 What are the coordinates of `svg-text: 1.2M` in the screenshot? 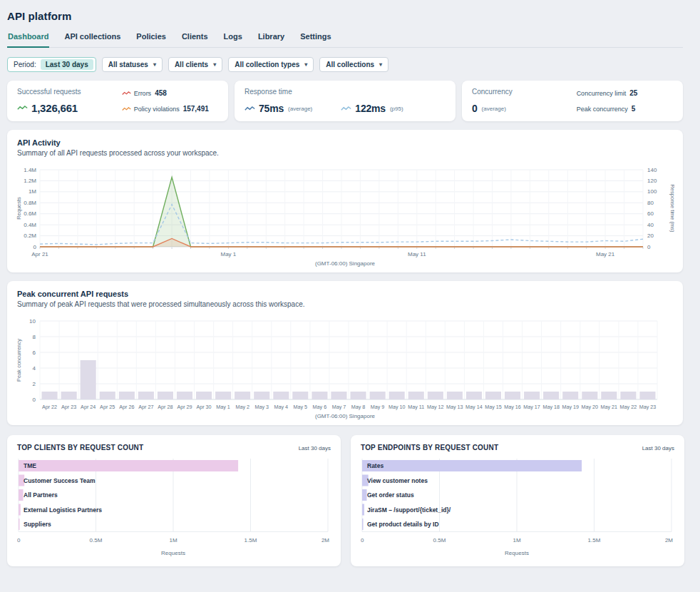 It's located at (30, 181).